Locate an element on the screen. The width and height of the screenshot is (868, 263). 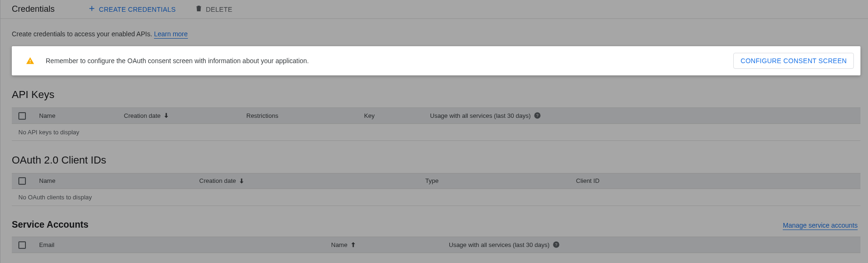
create-credentials-button: Create Credentials is located at coordinates (132, 9).